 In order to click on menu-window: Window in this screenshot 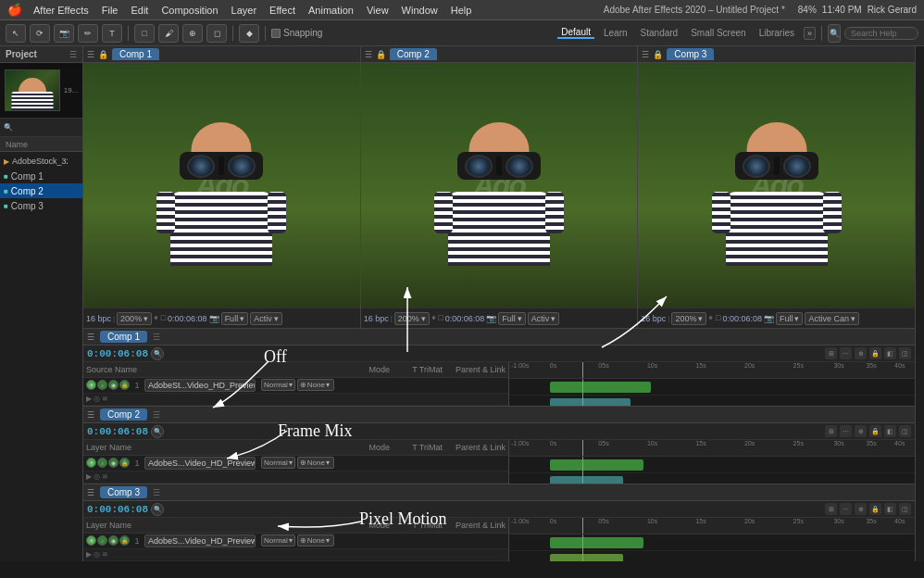, I will do `click(420, 10)`.